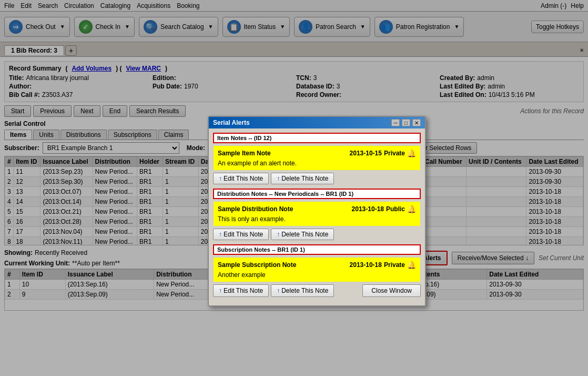 The width and height of the screenshot is (588, 376). What do you see at coordinates (305, 291) in the screenshot?
I see `delete-sub-note-label: Delete This Note` at bounding box center [305, 291].